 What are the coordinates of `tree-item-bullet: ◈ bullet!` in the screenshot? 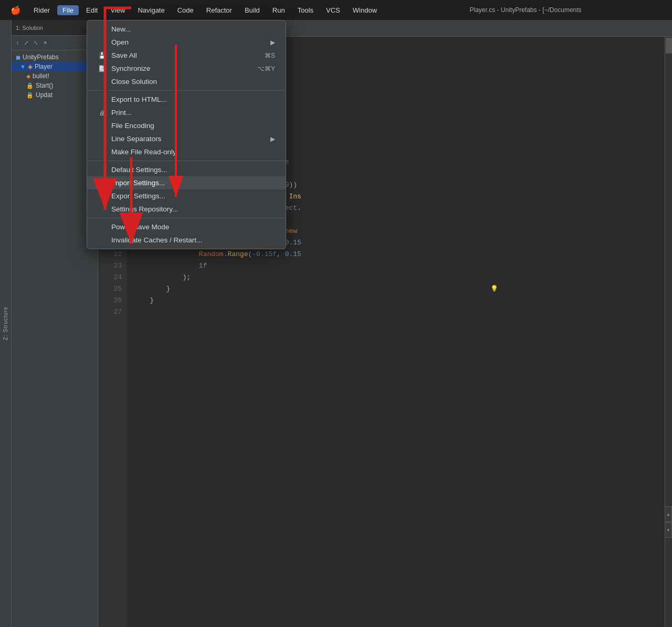 It's located at (55, 76).